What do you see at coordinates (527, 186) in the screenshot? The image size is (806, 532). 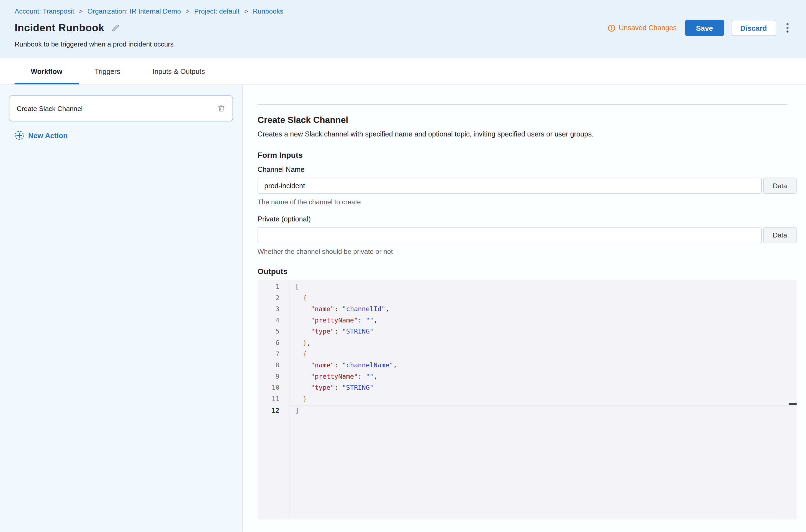 I see `channel-name-field: Channel Name Data The name of the channe…` at bounding box center [527, 186].